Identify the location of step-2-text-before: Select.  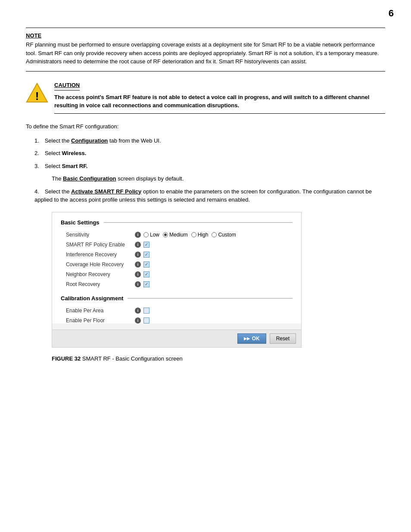
(53, 153).